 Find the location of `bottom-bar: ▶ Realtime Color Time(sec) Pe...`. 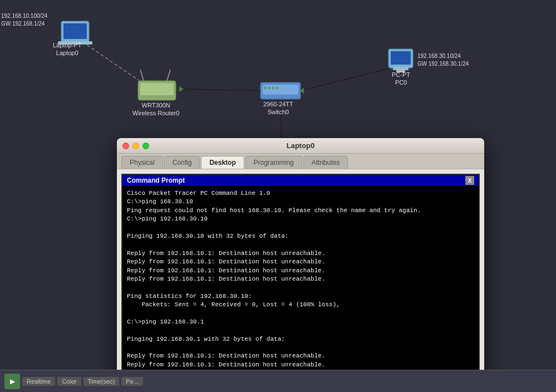

bottom-bar: ▶ Realtime Color Time(sec) Pe... is located at coordinates (278, 381).